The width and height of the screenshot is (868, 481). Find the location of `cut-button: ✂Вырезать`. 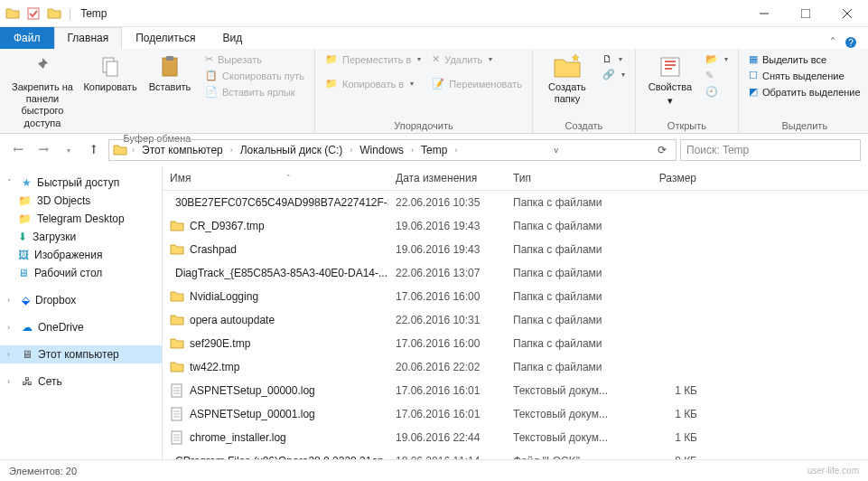

cut-button: ✂Вырезать is located at coordinates (255, 60).